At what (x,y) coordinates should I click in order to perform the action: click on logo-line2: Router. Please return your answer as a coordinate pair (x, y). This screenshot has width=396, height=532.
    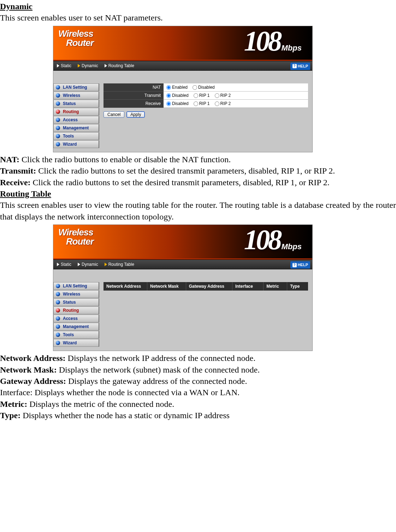
    Looking at the image, I should click on (80, 43).